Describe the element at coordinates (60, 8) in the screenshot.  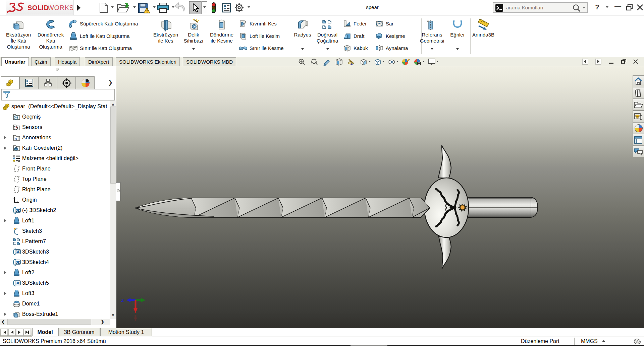
I see `svg-text: WORKS` at that location.